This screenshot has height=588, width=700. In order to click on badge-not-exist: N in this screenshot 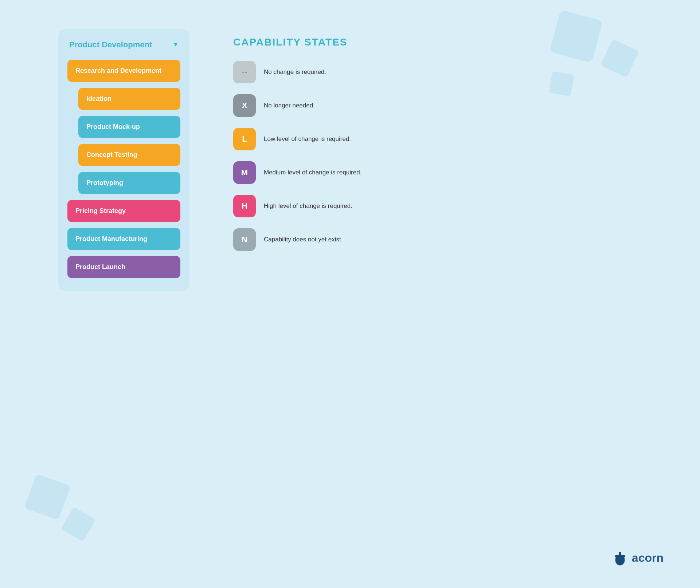, I will do `click(245, 240)`.